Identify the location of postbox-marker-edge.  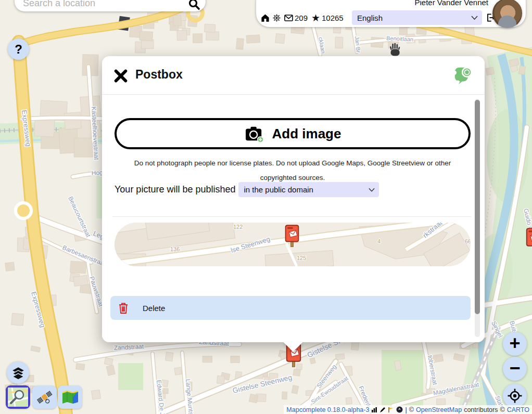
(529, 240).